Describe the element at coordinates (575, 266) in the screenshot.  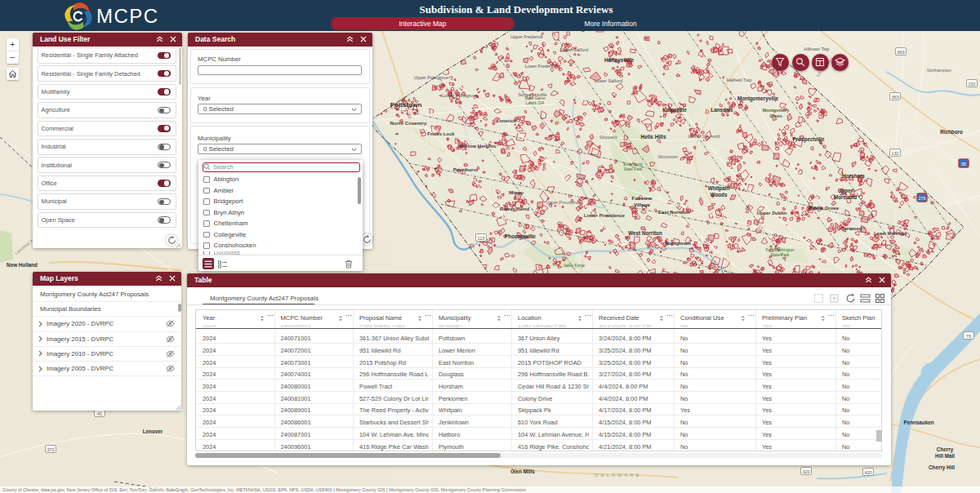
I see `svg-text: Valley Forge` at that location.